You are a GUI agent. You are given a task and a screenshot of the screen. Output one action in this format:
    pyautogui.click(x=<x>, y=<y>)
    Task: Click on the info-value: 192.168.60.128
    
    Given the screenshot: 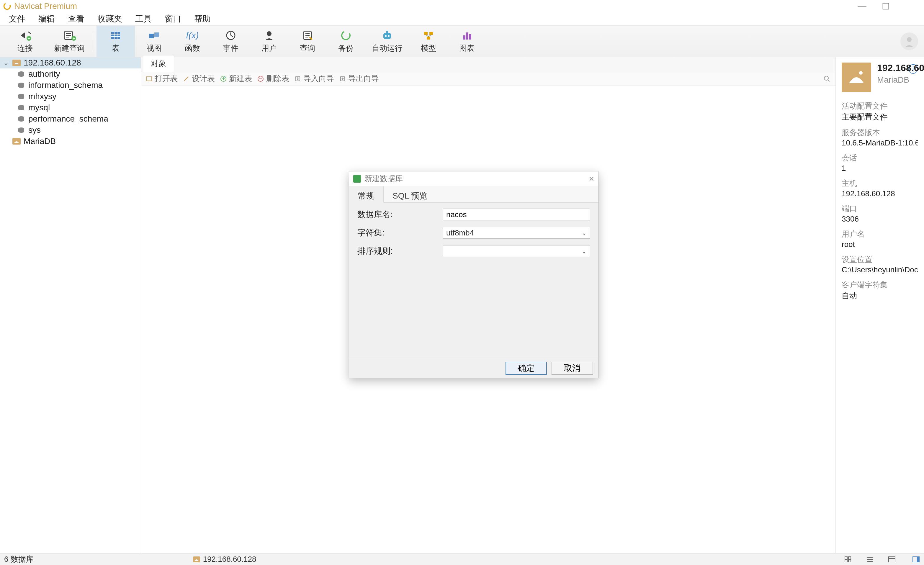 What is the action you would take?
    pyautogui.click(x=880, y=193)
    